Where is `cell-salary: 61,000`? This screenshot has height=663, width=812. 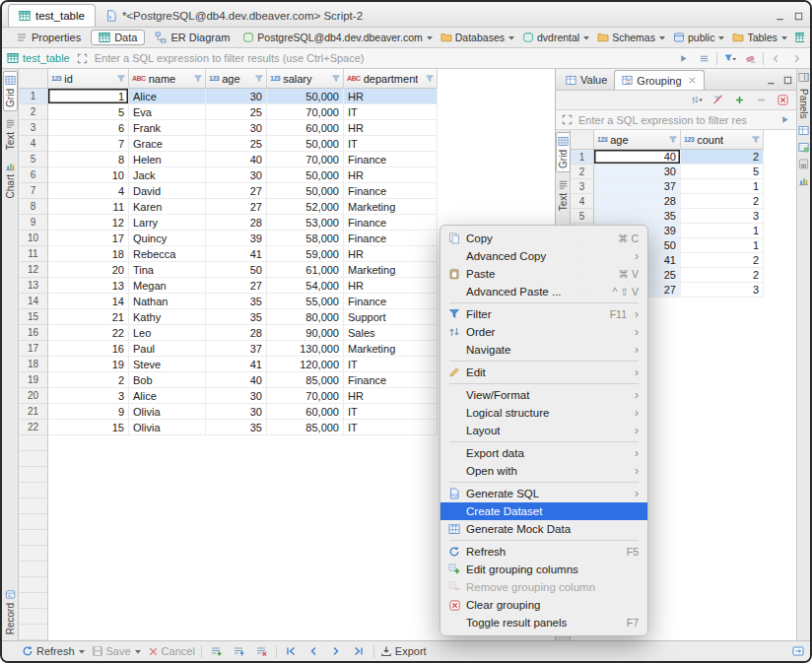
cell-salary: 61,000 is located at coordinates (305, 270).